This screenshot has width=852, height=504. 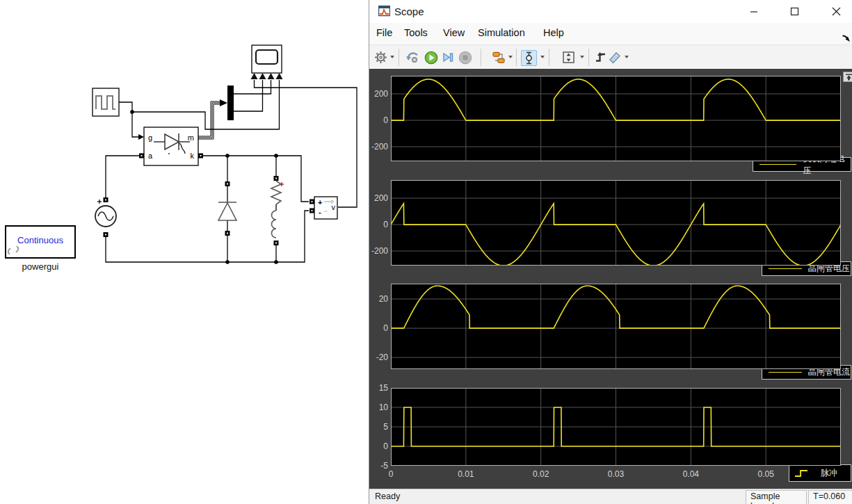 I want to click on x-tick-label: 0.02, so click(x=541, y=474).